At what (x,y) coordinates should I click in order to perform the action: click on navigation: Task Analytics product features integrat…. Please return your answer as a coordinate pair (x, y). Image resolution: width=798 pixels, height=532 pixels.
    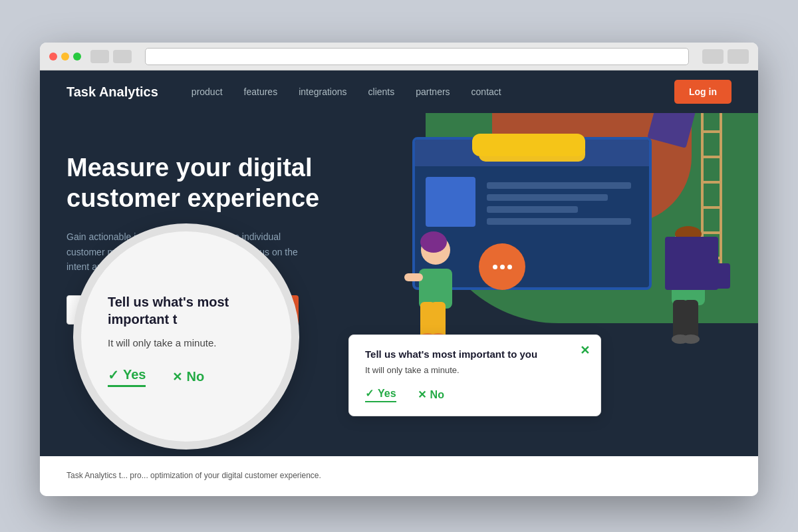
    Looking at the image, I should click on (399, 92).